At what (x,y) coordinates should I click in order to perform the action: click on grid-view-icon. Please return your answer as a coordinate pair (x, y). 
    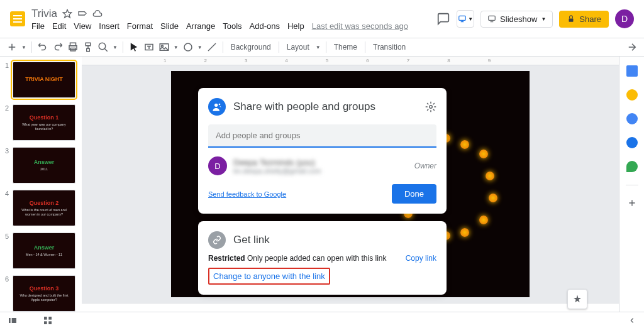
    Looking at the image, I should click on (48, 320).